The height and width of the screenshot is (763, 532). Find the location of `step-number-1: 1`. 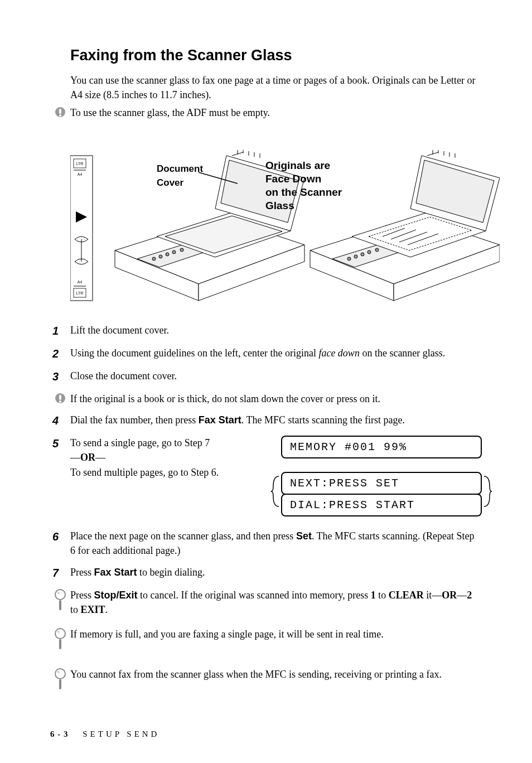

step-number-1: 1 is located at coordinates (60, 331).